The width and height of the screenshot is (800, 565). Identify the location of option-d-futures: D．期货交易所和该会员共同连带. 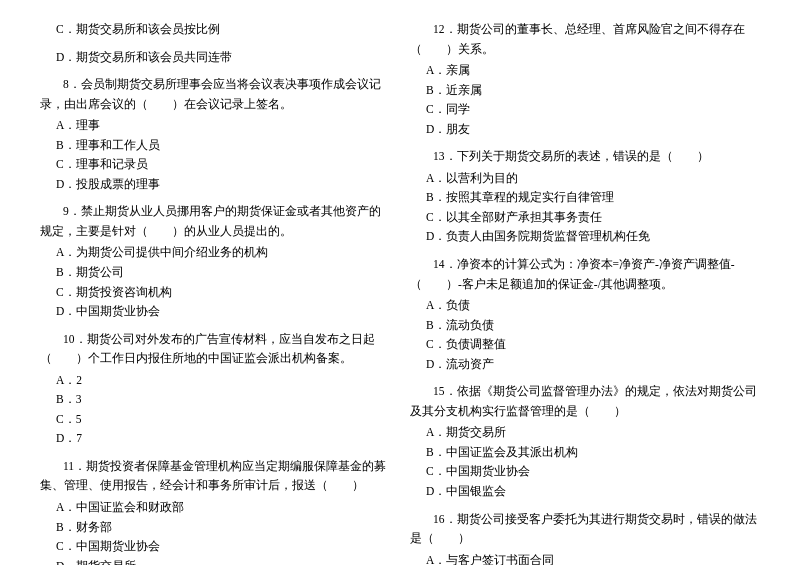
(215, 58).